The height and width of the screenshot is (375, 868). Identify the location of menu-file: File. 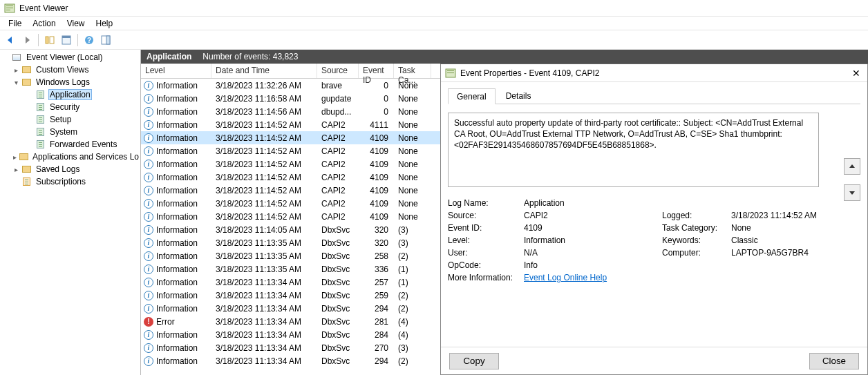
(15, 23).